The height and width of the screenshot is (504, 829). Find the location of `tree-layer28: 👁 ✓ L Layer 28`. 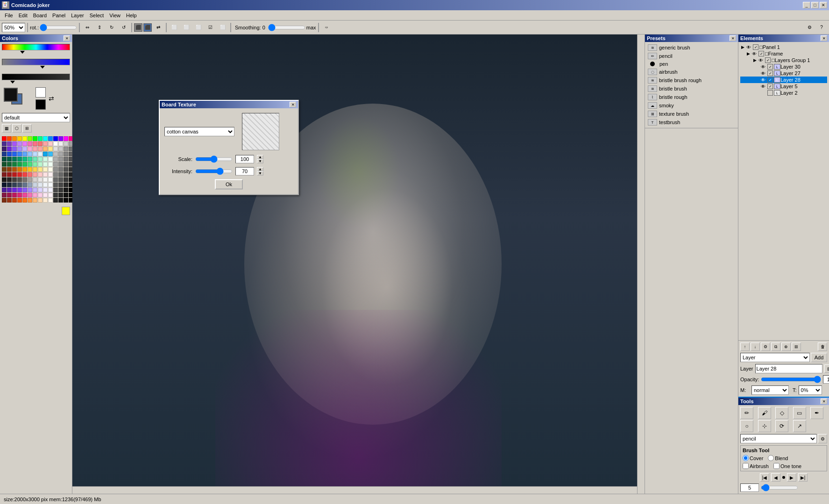

tree-layer28: 👁 ✓ L Layer 28 is located at coordinates (784, 80).